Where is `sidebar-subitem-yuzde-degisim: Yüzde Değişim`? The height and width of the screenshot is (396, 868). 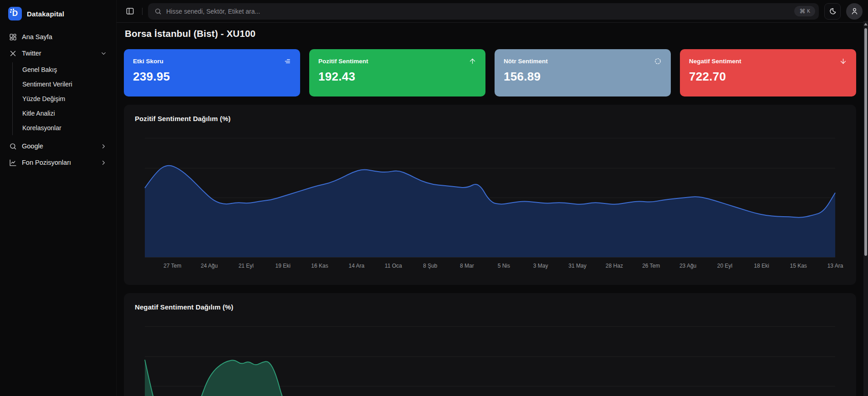
sidebar-subitem-yuzde-degisim: Yüzde Değişim is located at coordinates (65, 99).